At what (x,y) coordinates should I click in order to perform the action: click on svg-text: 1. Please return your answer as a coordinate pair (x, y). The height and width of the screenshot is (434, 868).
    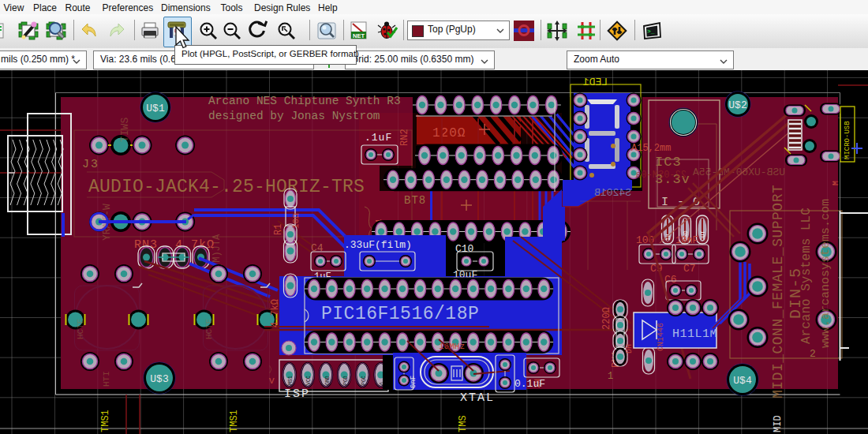
    Looking at the image, I should click on (611, 376).